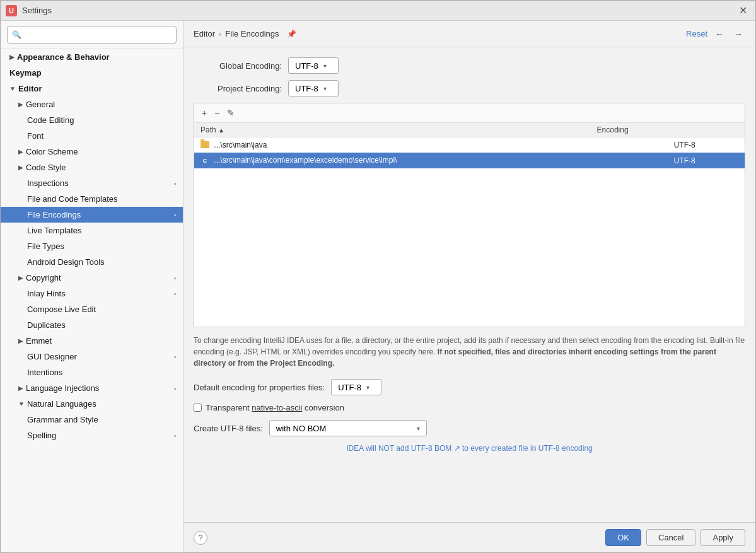 The image size is (756, 553). Describe the element at coordinates (469, 387) in the screenshot. I see `default-encoding-row: Default encoding for properties files: U…` at that location.